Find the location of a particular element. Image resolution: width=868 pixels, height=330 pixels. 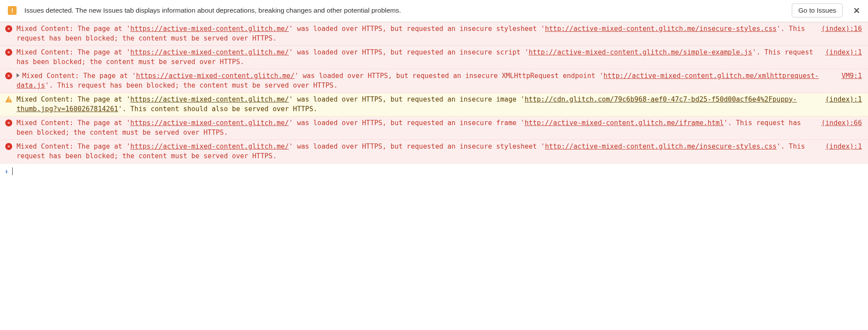

go-to-issues-button: Go to Issues is located at coordinates (817, 10).